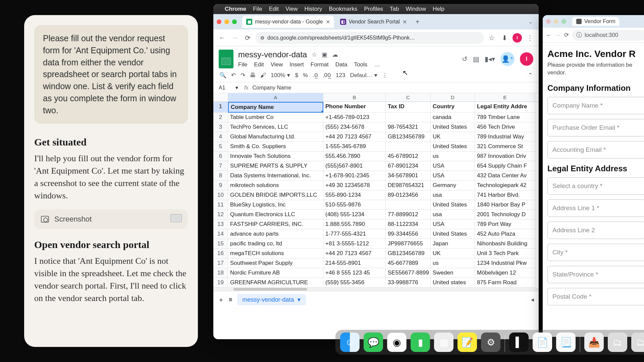 Image resolution: width=644 pixels, height=362 pixels. What do you see at coordinates (596, 106) in the screenshot?
I see `company-name-field: Company Name *` at bounding box center [596, 106].